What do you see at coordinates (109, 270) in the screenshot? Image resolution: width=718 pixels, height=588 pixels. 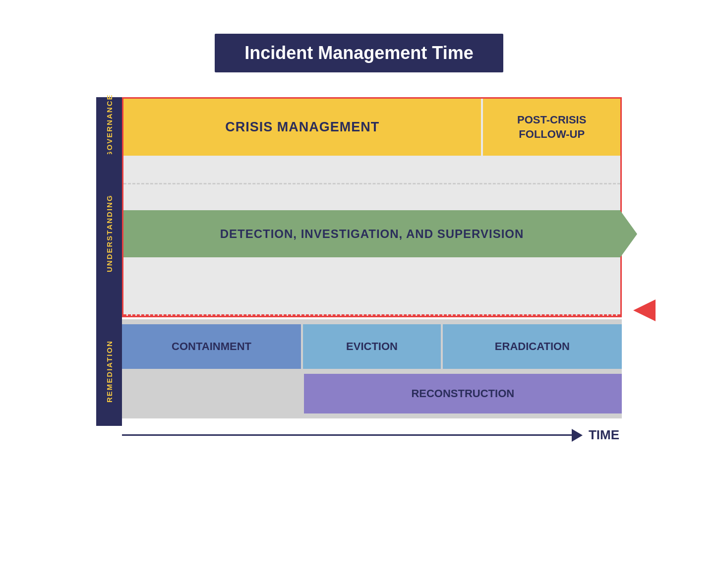 I see `labels-column: GOVERNANCE UNDERSTANDING REMEDIATION` at bounding box center [109, 270].